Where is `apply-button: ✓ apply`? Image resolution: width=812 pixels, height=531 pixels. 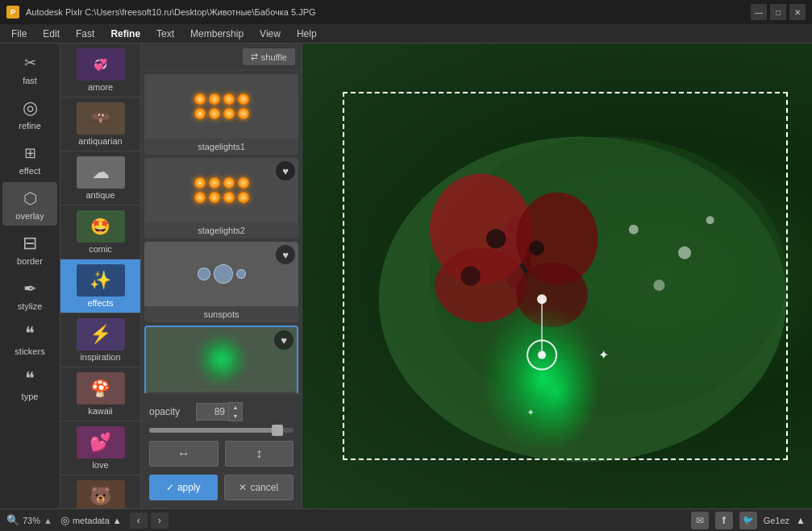
apply-button: ✓ apply is located at coordinates (184, 487).